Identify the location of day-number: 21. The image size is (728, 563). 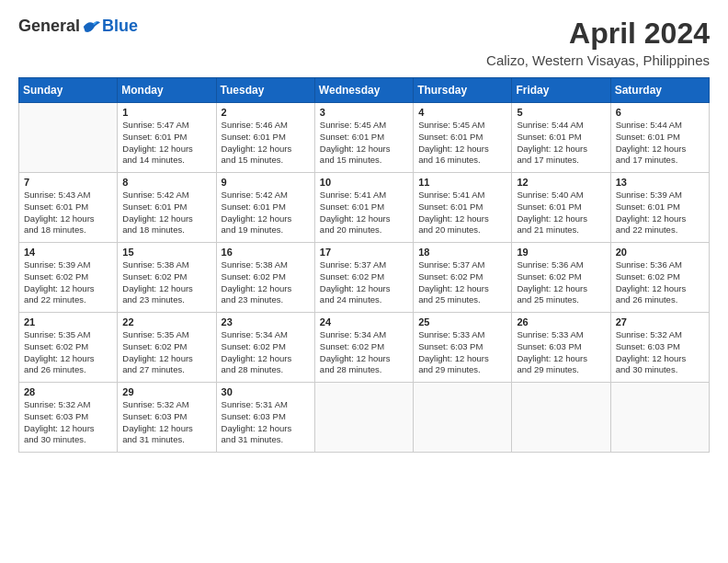
(68, 322).